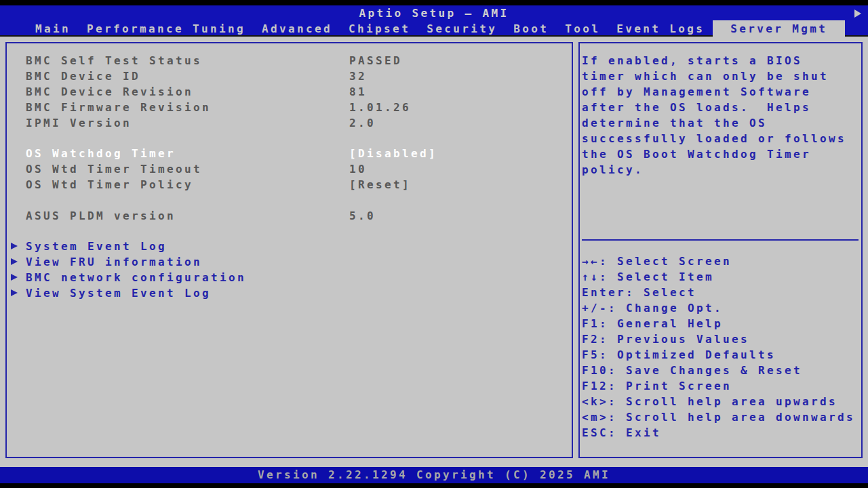  What do you see at coordinates (393, 153) in the screenshot?
I see `setting-value: [Disabled]` at bounding box center [393, 153].